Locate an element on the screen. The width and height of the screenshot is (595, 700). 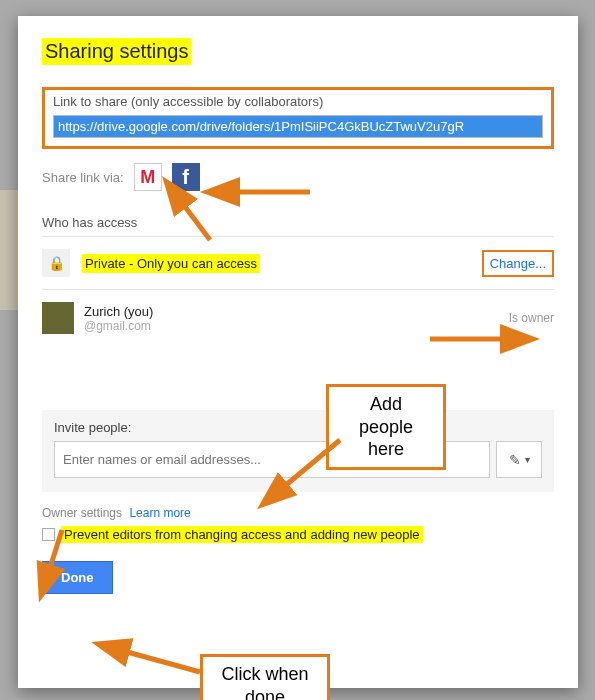
chevron-down-icon: ▾ is located at coordinates (528, 460).